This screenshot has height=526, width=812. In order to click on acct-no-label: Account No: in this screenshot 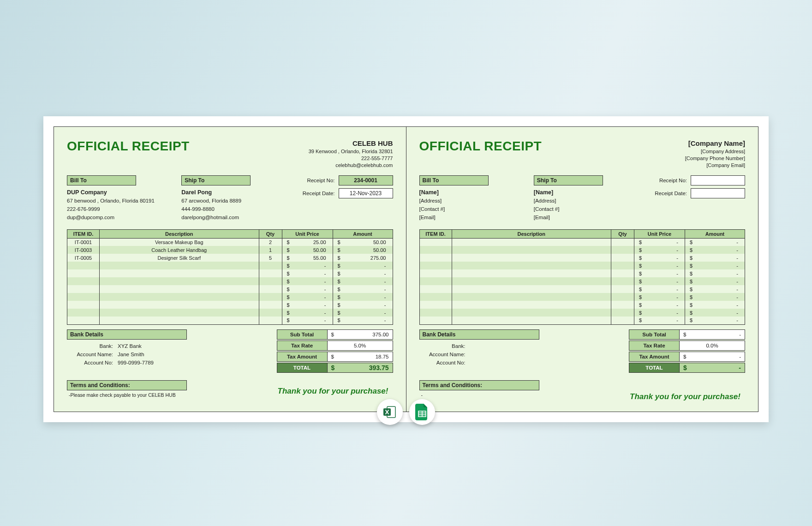, I will do `click(92, 363)`.